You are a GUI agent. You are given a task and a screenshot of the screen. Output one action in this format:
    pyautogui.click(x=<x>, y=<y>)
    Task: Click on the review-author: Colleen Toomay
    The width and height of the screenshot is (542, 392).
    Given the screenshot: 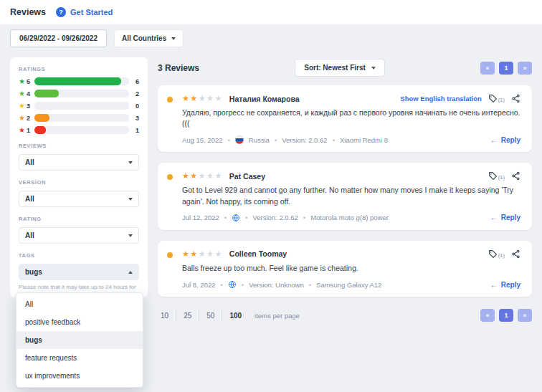 What is the action you would take?
    pyautogui.click(x=258, y=254)
    